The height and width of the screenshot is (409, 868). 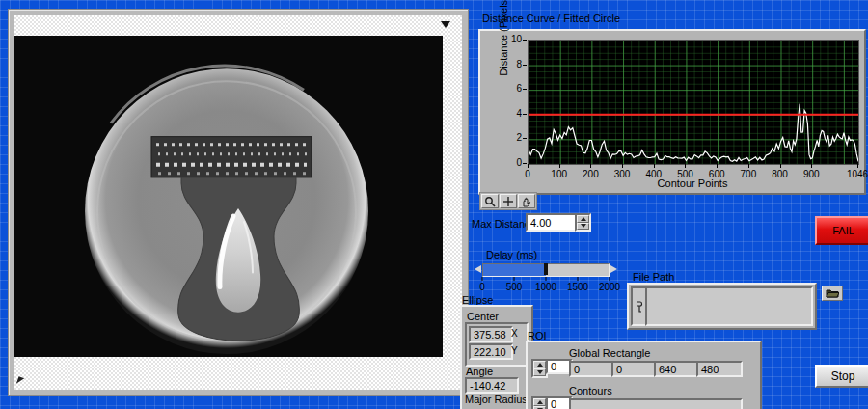 I want to click on fail-indicator: FAIL, so click(x=841, y=231).